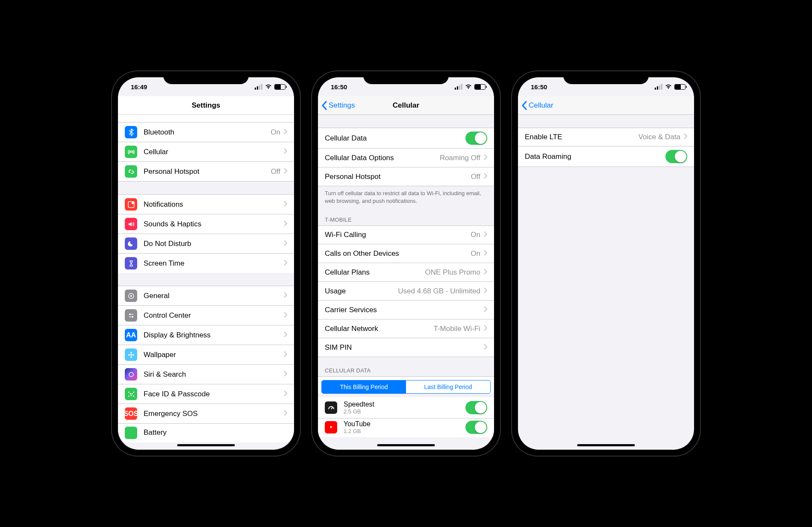  What do you see at coordinates (406, 196) in the screenshot?
I see `cellular-data-footer: Turn off cellular data to restrict all d…` at bounding box center [406, 196].